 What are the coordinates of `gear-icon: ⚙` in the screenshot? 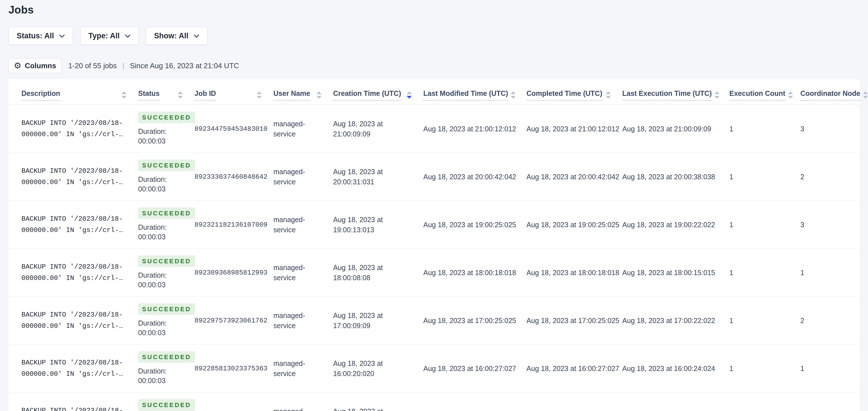 It's located at (18, 65).